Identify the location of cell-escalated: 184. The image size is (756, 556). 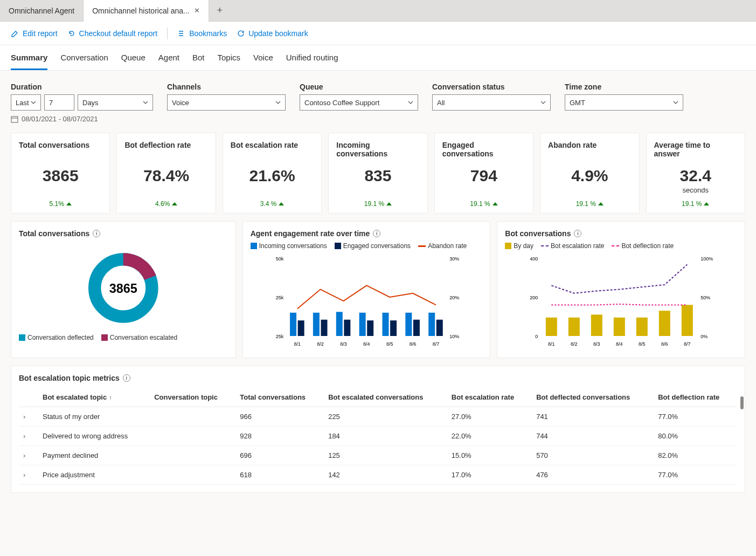
(386, 436).